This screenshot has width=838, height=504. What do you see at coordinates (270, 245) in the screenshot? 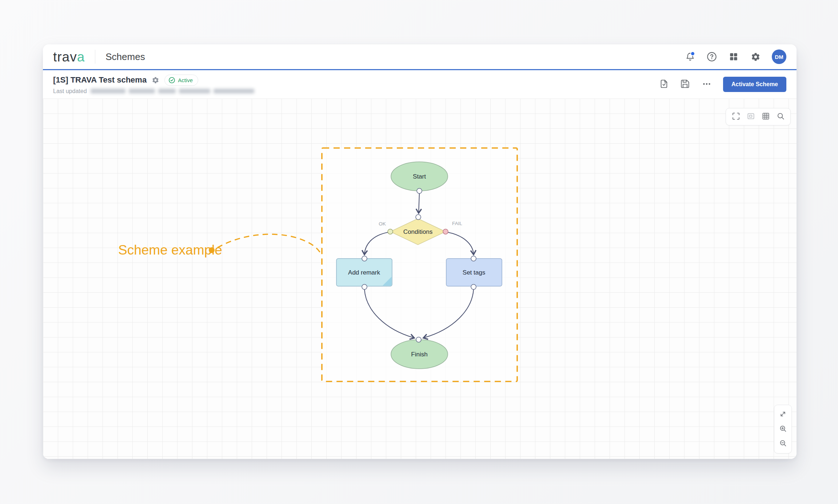
I see `annotation-connector` at bounding box center [270, 245].